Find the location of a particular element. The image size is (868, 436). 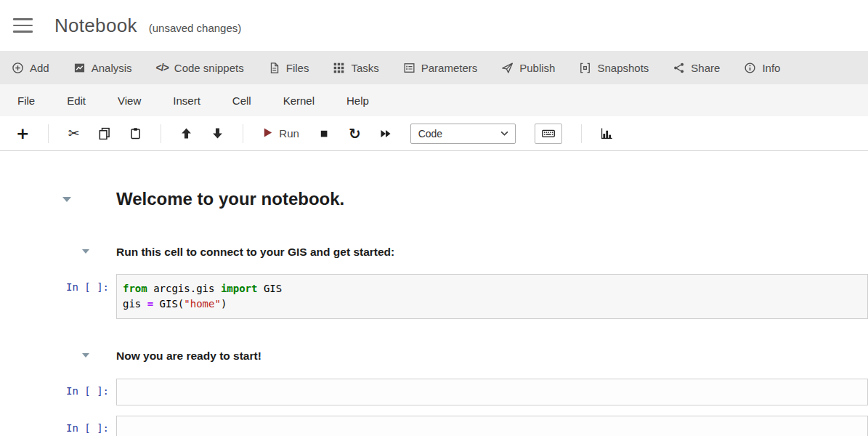

ribbon-item-label: Tasks is located at coordinates (365, 68).